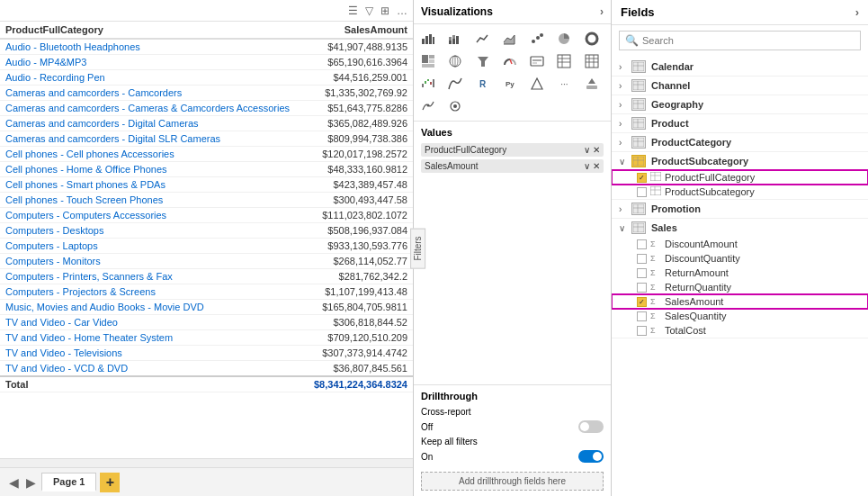  Describe the element at coordinates (739, 192) in the screenshot. I see `field-item-productsubcategory: ProductSubcategory` at that location.